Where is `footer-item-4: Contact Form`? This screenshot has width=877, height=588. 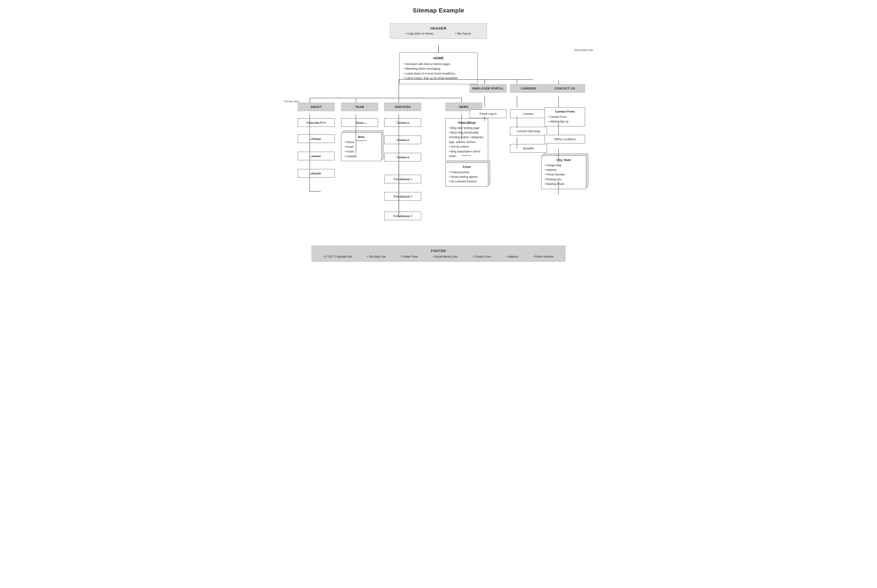 footer-item-4: Contact Form is located at coordinates (482, 256).